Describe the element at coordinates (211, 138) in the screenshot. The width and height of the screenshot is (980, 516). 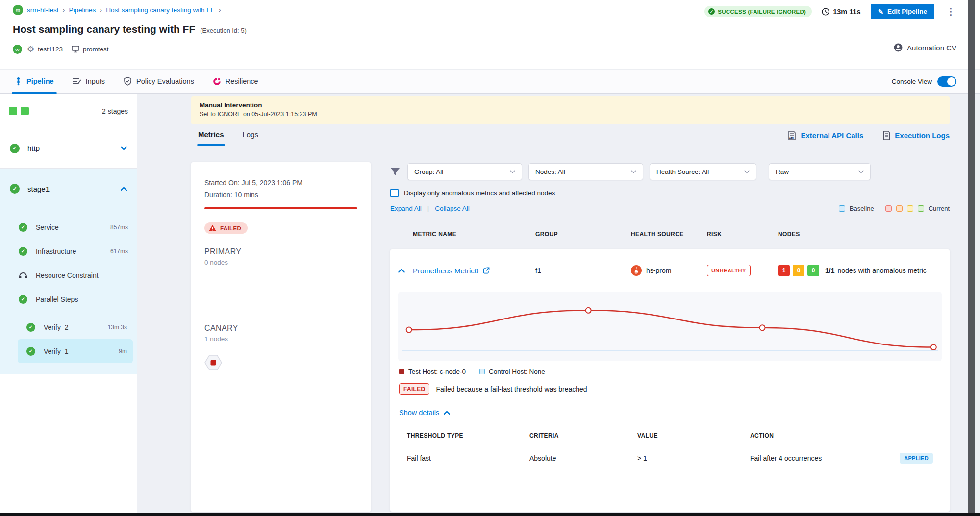
I see `tab-metrics: Metrics` at that location.